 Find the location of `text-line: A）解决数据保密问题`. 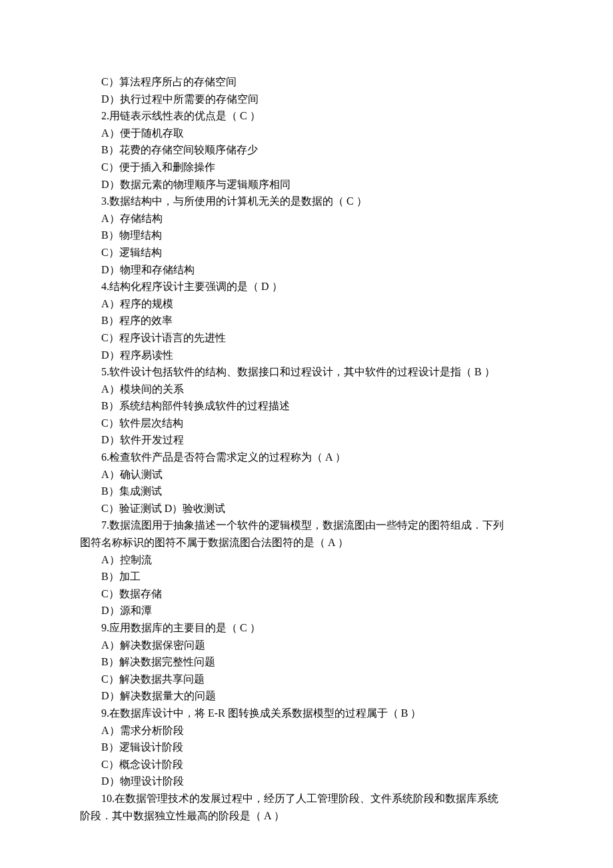

text-line: A）解决数据保密问题 is located at coordinates (306, 645).